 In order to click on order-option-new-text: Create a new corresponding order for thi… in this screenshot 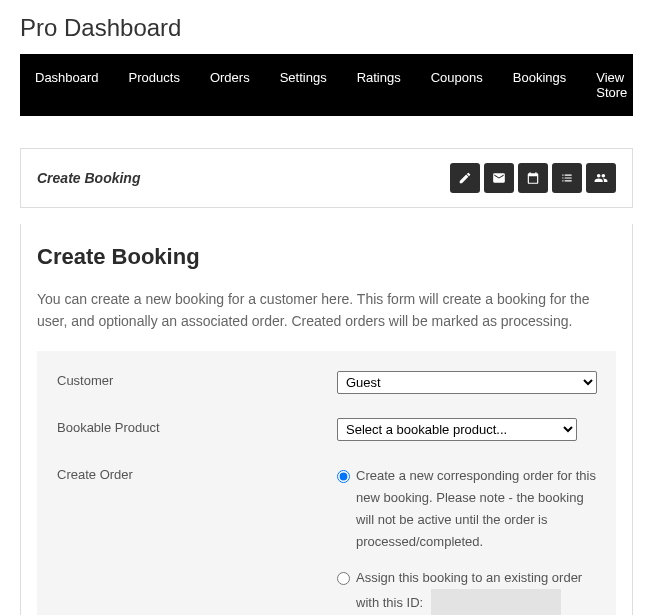, I will do `click(476, 509)`.